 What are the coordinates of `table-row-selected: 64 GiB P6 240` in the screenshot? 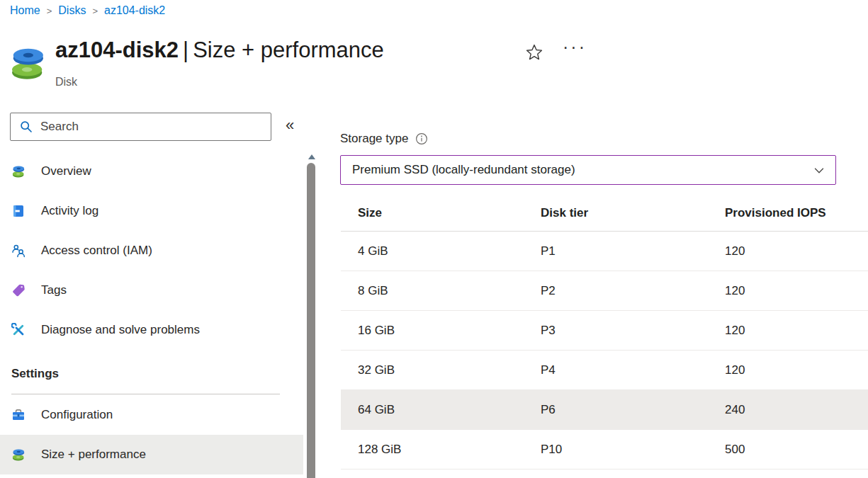 It's located at (604, 410).